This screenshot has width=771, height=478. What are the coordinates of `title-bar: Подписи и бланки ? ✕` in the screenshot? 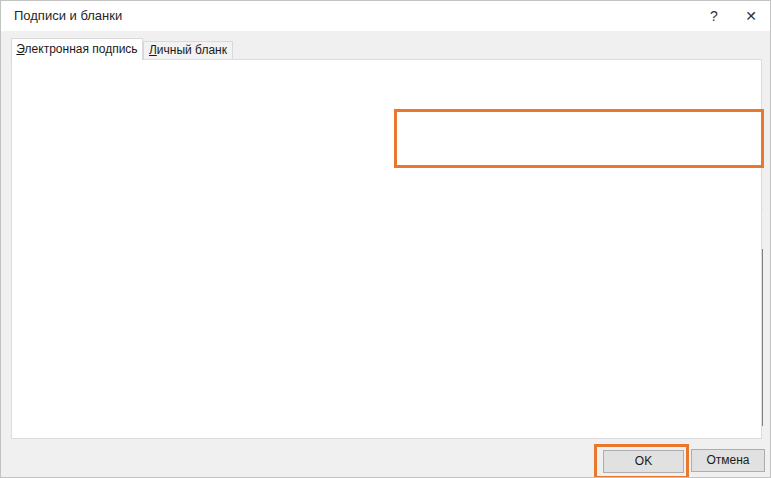 It's located at (386, 16).